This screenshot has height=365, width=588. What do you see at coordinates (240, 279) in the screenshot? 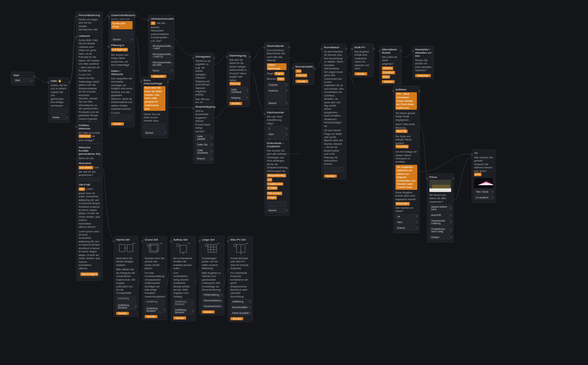
I see `node-maxpv-set: Max-PV-Set Private BiFacial oder Max-PV …` at bounding box center [240, 279].